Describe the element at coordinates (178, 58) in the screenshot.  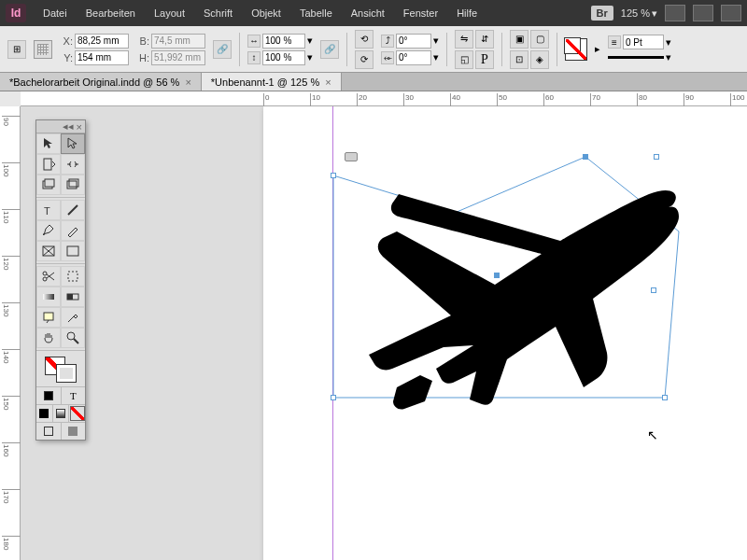
I see `height-input` at that location.